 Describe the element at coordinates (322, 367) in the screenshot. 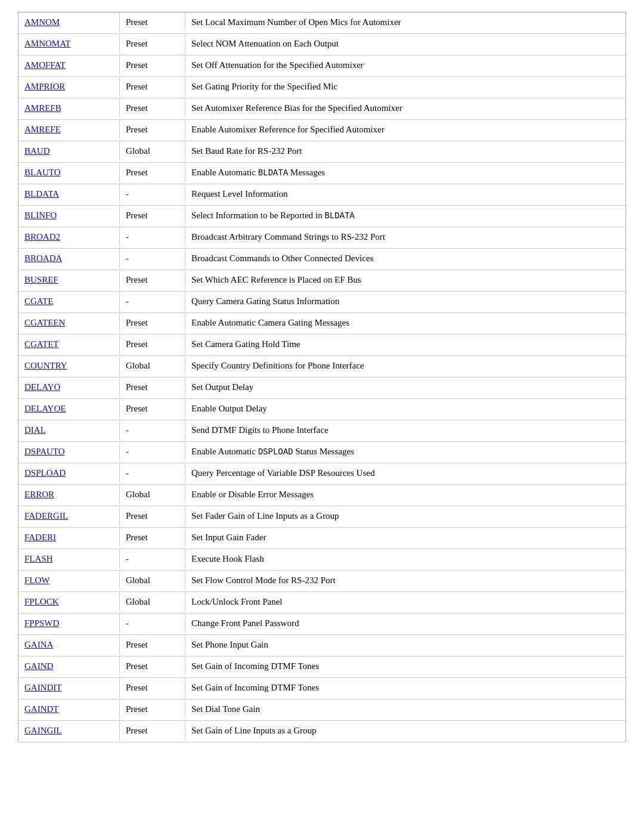

I see `table-row: COUNTRYGlobalSpecify Country Definitions…` at that location.